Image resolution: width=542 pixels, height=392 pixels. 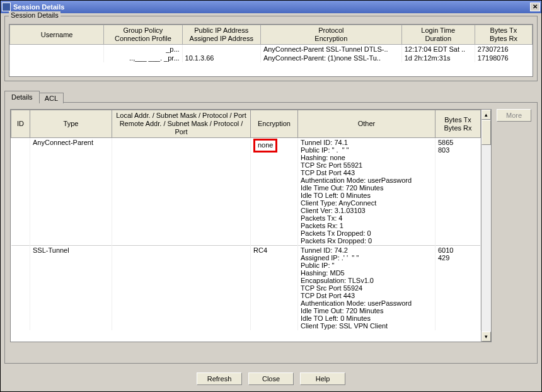 What do you see at coordinates (331, 35) in the screenshot?
I see `col-protocol: ProtocolEncryption` at bounding box center [331, 35].